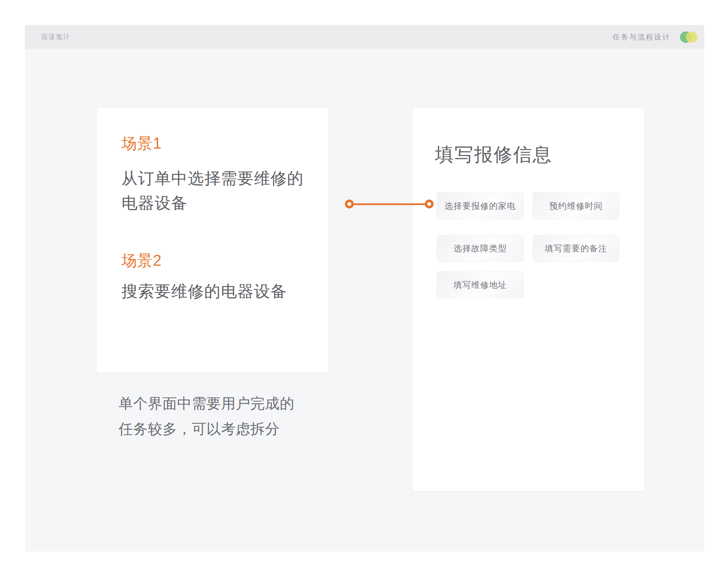  What do you see at coordinates (429, 204) in the screenshot?
I see `connector-endpoint-right-icon` at bounding box center [429, 204].